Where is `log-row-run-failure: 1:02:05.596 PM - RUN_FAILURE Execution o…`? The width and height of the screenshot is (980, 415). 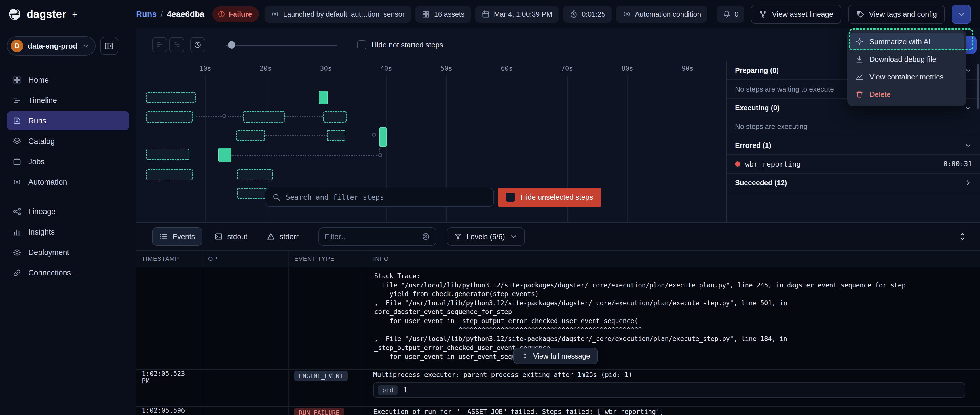 log-row-run-failure: 1:02:05.596 PM - RUN_FAILURE Execution o… is located at coordinates (558, 411).